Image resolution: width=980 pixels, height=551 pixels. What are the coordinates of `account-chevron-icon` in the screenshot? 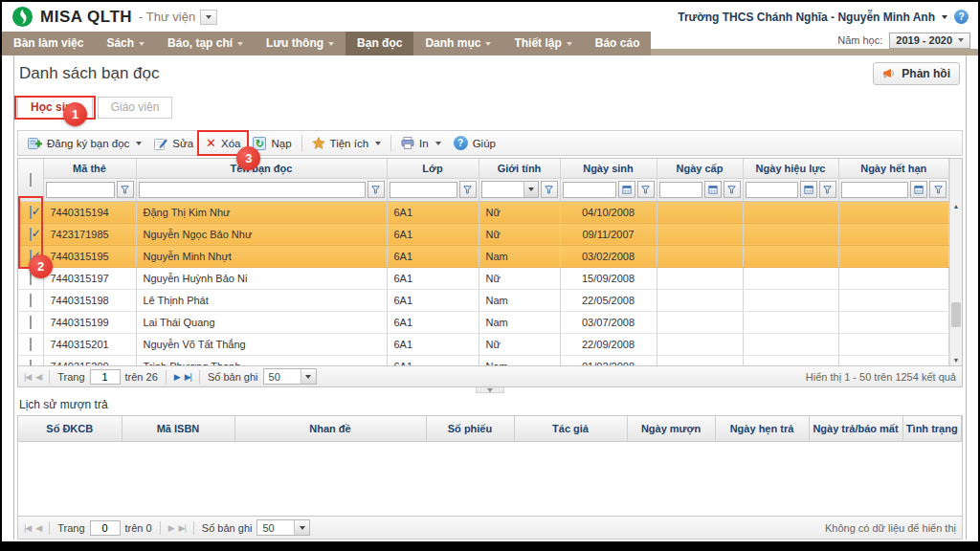 It's located at (945, 17).